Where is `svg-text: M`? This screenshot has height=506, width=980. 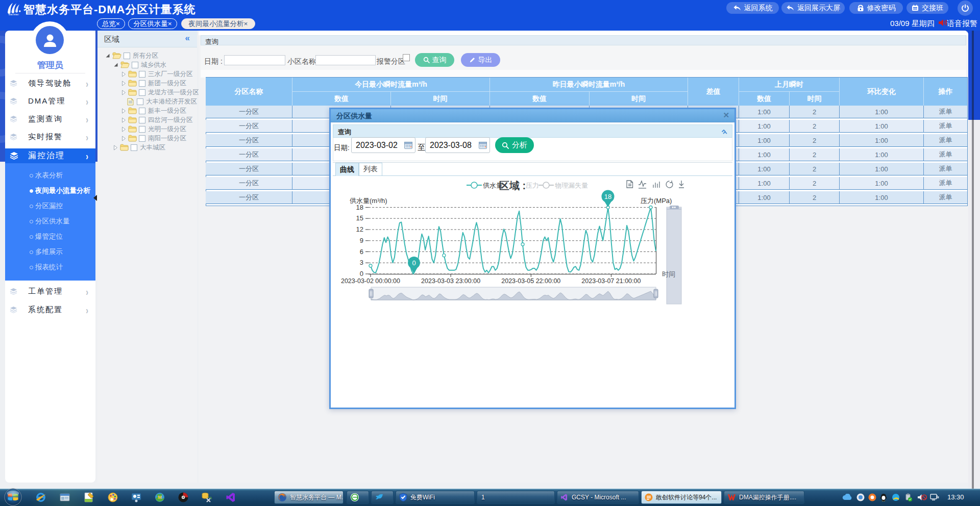
svg-text: M is located at coordinates (160, 497).